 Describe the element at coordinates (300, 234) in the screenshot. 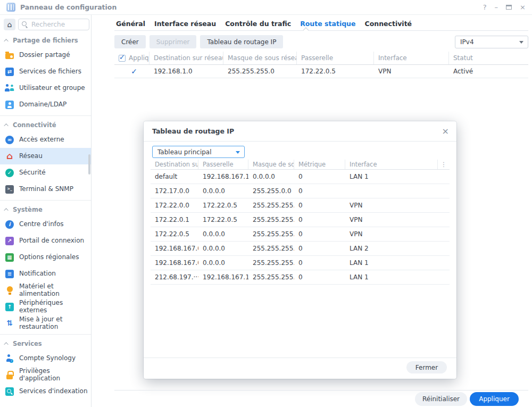

I see `routing-row: 172.22.0.50.0.0.0255.255.255.2550VPN` at that location.